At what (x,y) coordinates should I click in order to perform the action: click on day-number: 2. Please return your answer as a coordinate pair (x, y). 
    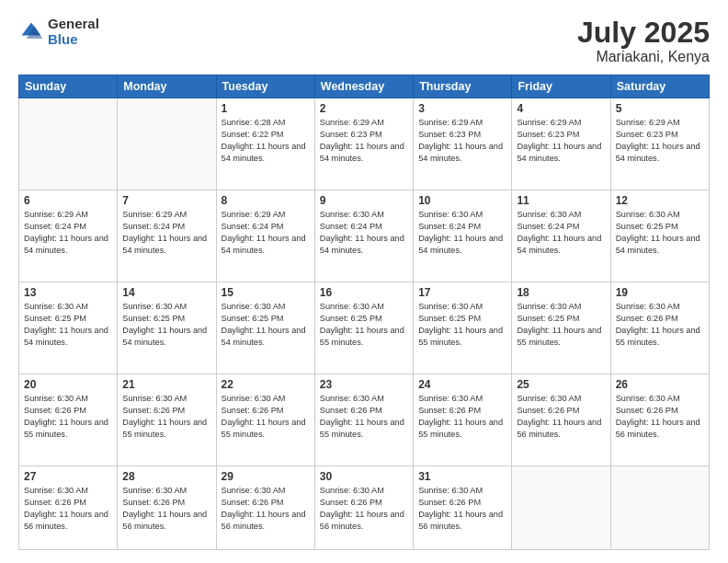
    Looking at the image, I should click on (364, 109).